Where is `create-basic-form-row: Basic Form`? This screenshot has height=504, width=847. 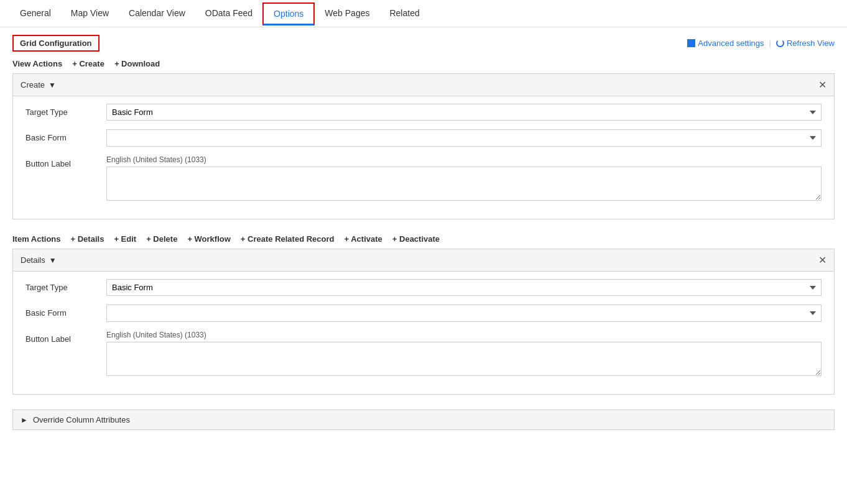 create-basic-form-row: Basic Form is located at coordinates (423, 138).